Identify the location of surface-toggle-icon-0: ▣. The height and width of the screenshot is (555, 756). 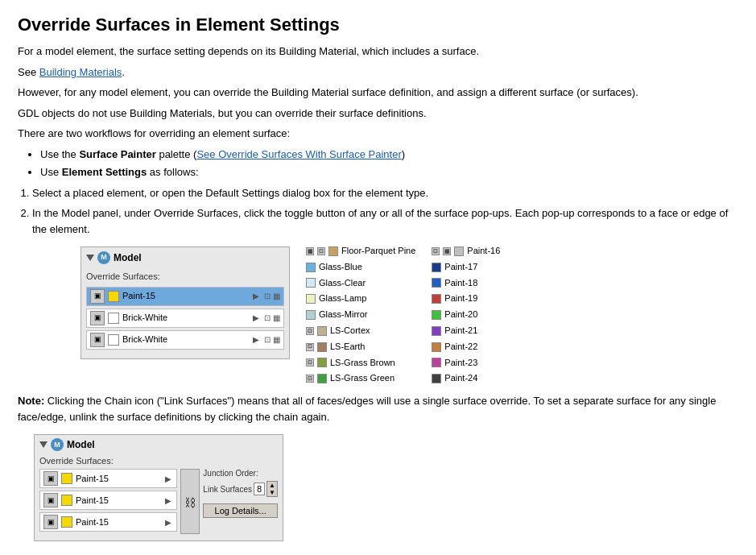
(97, 296).